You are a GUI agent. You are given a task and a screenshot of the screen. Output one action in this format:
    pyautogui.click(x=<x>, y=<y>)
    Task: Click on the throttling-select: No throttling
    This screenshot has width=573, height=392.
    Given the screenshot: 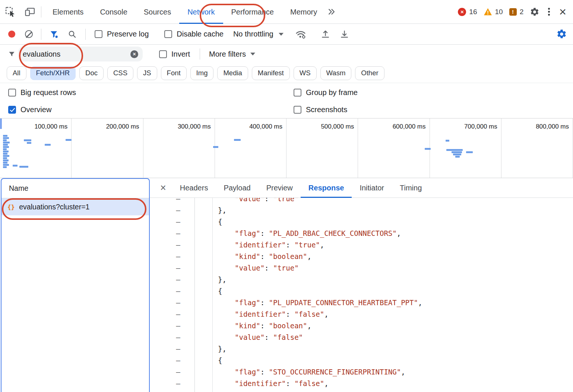 What is the action you would take?
    pyautogui.click(x=259, y=34)
    